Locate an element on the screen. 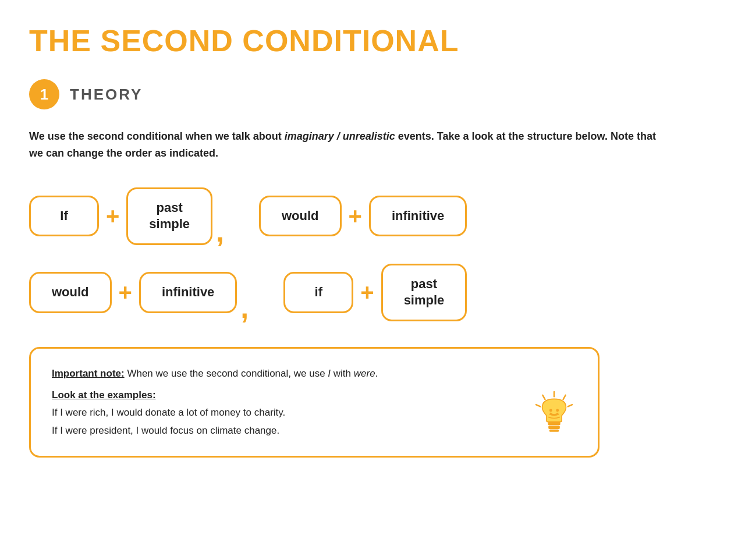 This screenshot has height=560, width=752. description-text: We use the second conditional when we ta… is located at coordinates (349, 145).